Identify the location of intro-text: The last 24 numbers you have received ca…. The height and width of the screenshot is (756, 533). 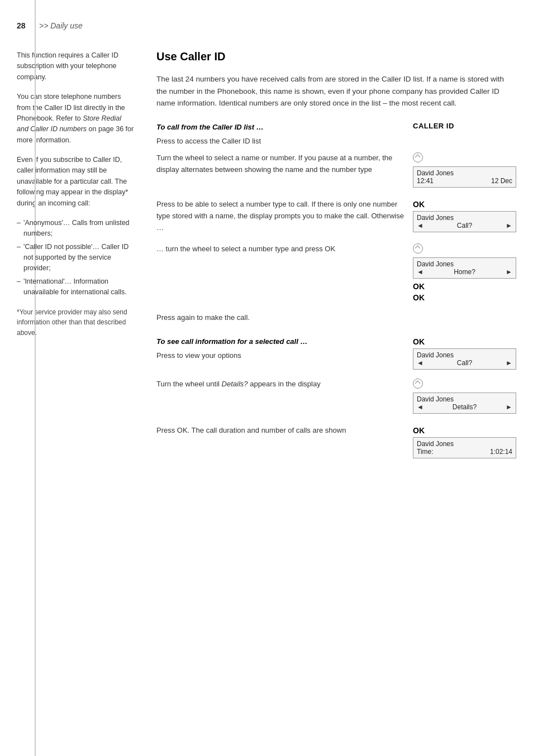
(336, 92).